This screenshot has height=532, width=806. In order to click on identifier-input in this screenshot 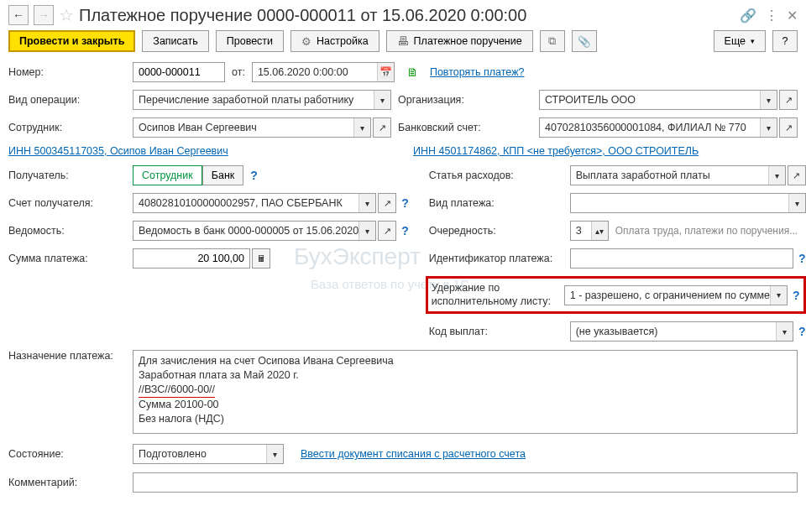, I will do `click(682, 258)`.